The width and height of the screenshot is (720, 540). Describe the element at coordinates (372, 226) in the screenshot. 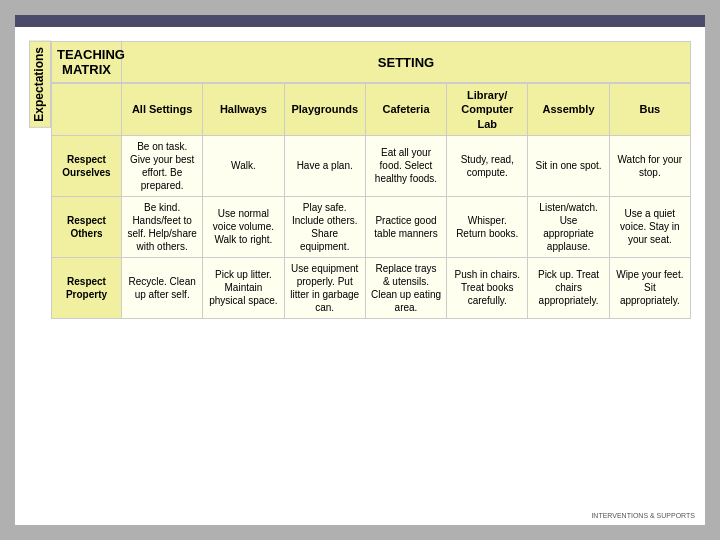

I see `table-row: Respect OthersBe kind. Hands/feet to sel…` at that location.